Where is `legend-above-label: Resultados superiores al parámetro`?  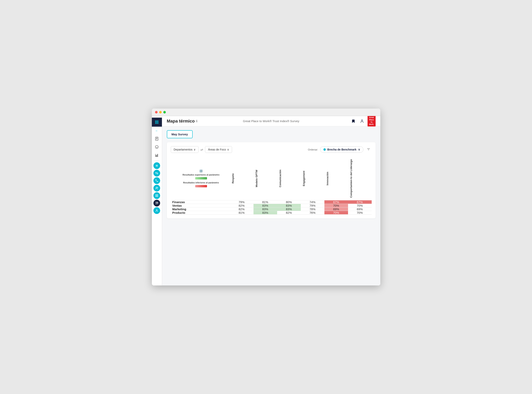
legend-above-label: Resultados superiores al parámetro is located at coordinates (201, 175).